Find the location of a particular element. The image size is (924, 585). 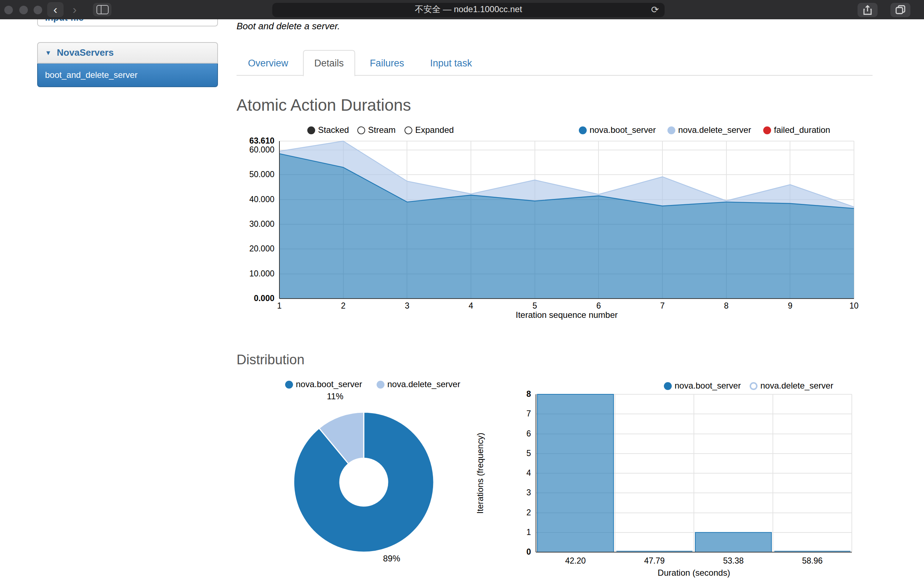

window-minimize-button is located at coordinates (23, 10).